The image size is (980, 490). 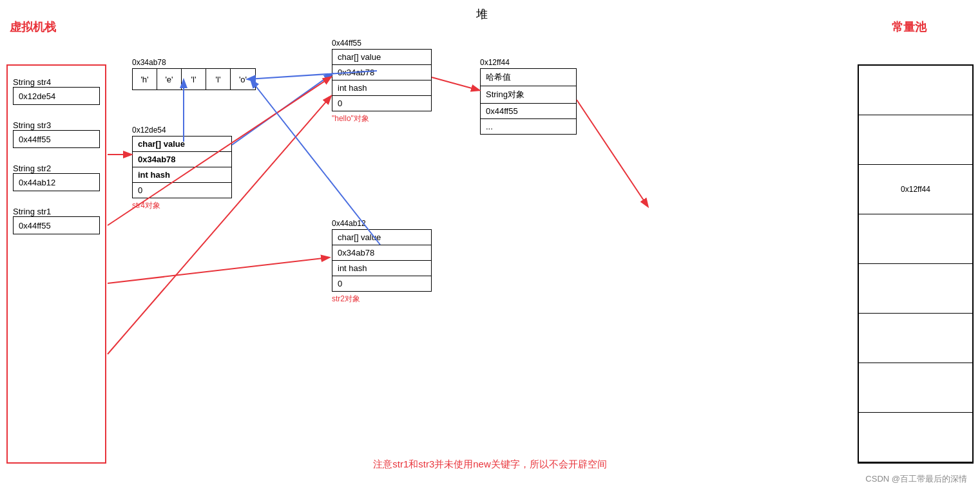 What do you see at coordinates (57, 89) in the screenshot?
I see `stack-item-str4: String str4 0x12de54` at bounding box center [57, 89].